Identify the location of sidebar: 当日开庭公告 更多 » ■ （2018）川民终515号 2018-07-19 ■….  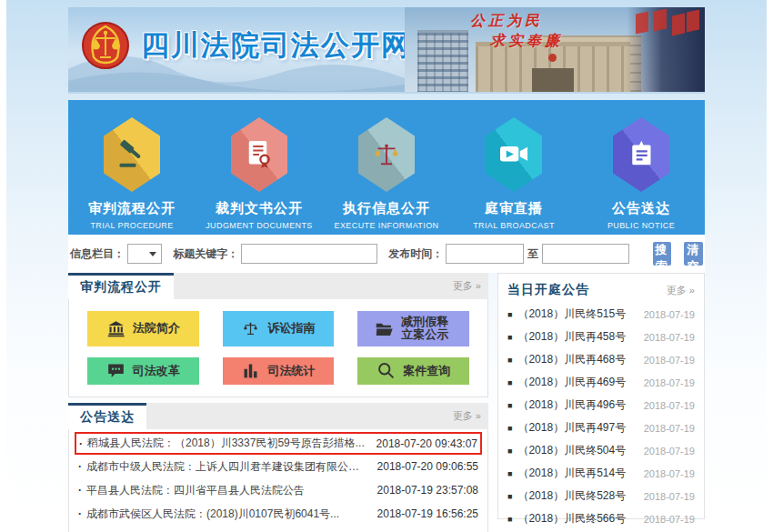
(601, 402).